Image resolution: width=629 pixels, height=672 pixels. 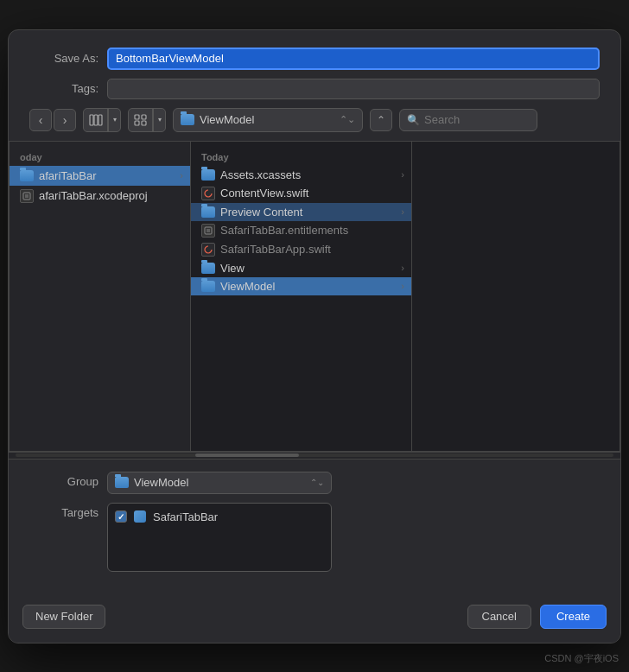 What do you see at coordinates (100, 176) in the screenshot?
I see `sidebar-item-safari-tab-bar: afariTabBar ›` at bounding box center [100, 176].